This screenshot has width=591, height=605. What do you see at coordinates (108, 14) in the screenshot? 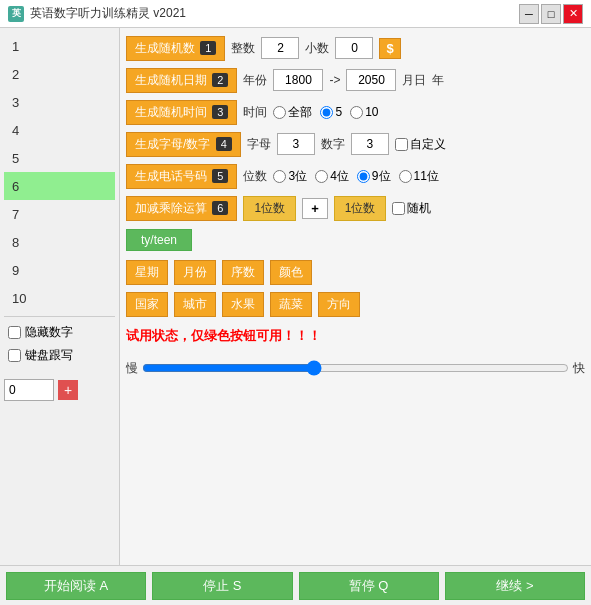
I see `app-title: 英语数字听力训练精灵 v2021` at bounding box center [108, 14].